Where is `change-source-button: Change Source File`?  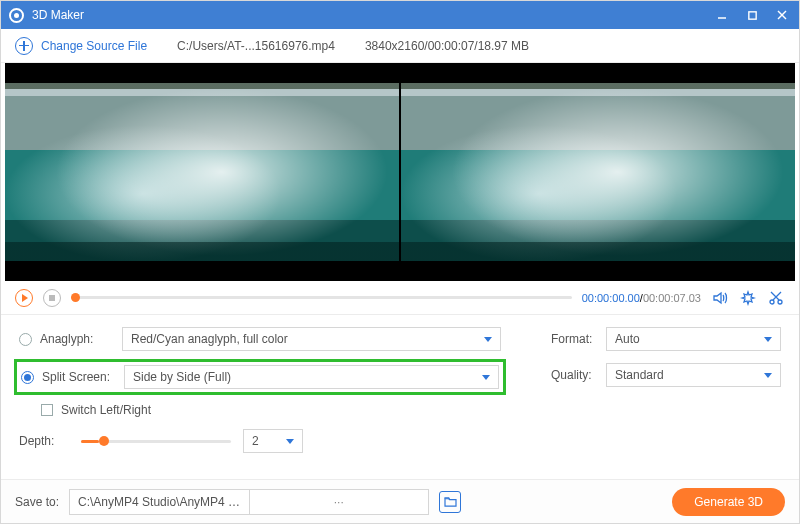 change-source-button: Change Source File is located at coordinates (81, 46).